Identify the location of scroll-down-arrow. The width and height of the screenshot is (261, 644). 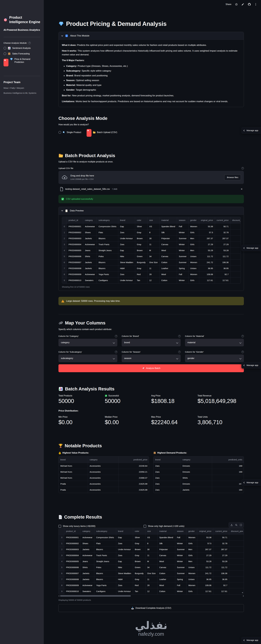
(243, 593).